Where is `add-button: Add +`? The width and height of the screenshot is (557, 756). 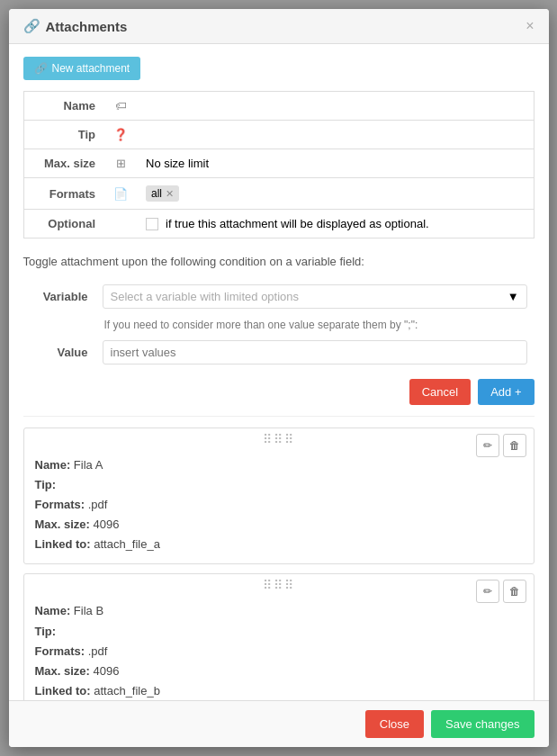 add-button: Add + is located at coordinates (506, 392).